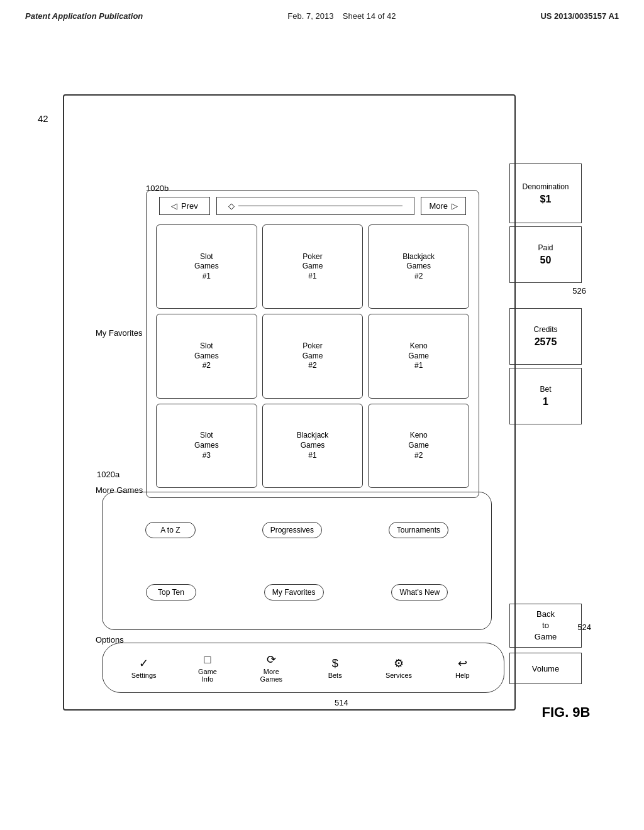 The width and height of the screenshot is (644, 830). I want to click on prev-button: ◁ Prev, so click(185, 206).